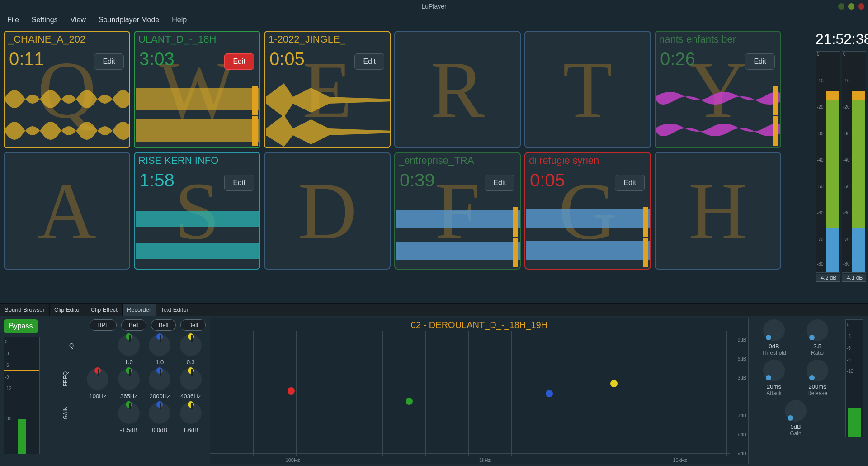 This screenshot has width=868, height=466. Describe the element at coordinates (718, 39) in the screenshot. I see `pad-title: nants enfants ber` at that location.